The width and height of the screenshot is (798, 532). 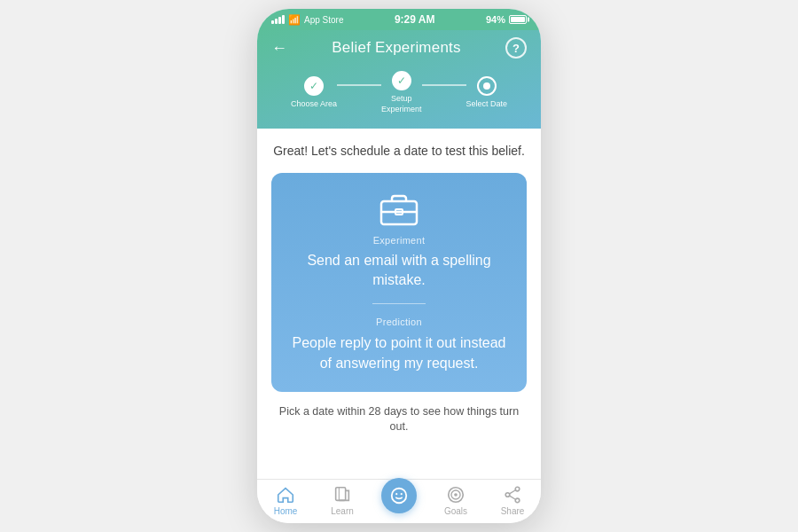 I want to click on status-right: 94%, so click(x=506, y=20).